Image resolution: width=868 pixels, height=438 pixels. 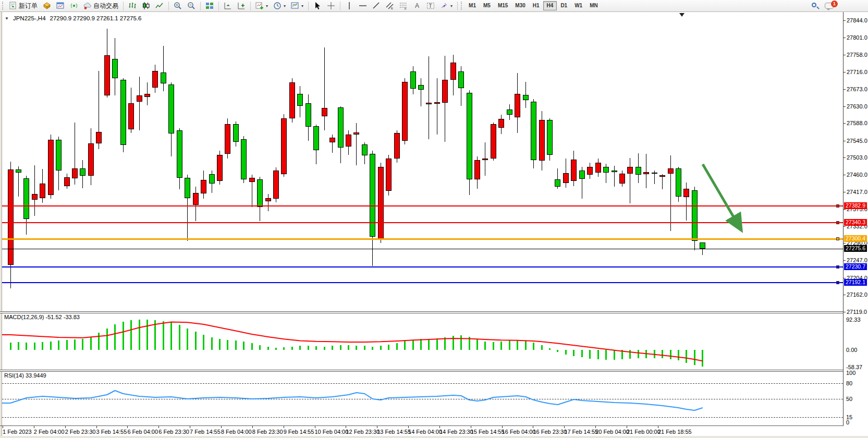 What do you see at coordinates (262, 6) in the screenshot?
I see `indicators-button: ▾` at bounding box center [262, 6].